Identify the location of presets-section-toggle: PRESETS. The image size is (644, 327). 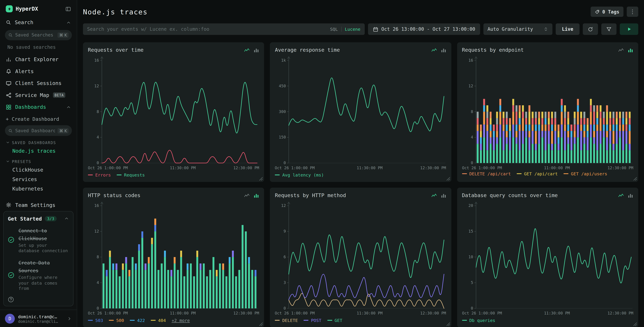
(38, 160).